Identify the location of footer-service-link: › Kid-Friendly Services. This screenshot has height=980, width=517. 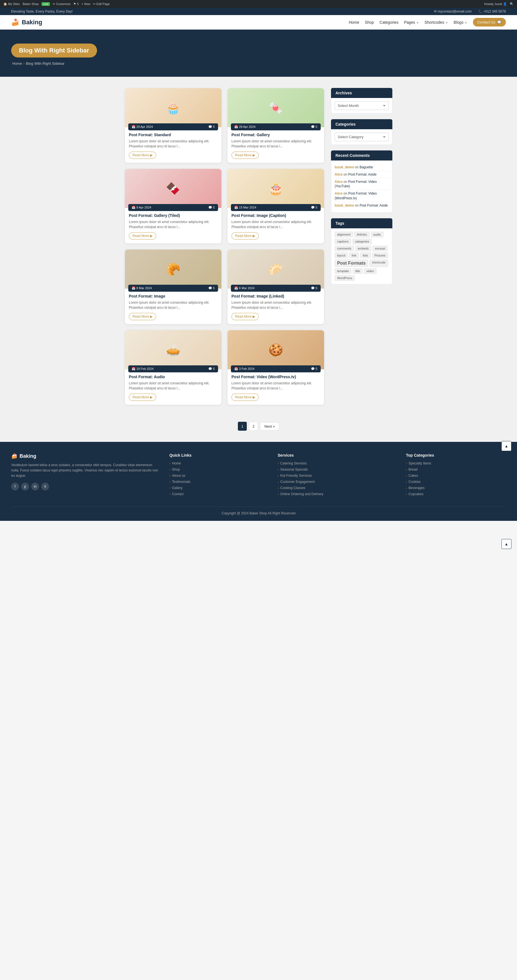
(338, 476).